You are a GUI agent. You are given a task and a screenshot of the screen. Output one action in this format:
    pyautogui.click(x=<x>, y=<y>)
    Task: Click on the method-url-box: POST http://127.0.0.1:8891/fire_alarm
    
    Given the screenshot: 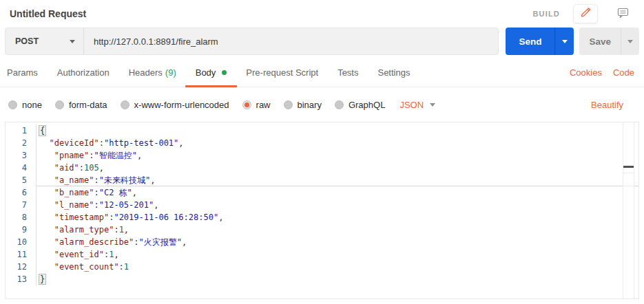 What is the action you would take?
    pyautogui.click(x=252, y=41)
    